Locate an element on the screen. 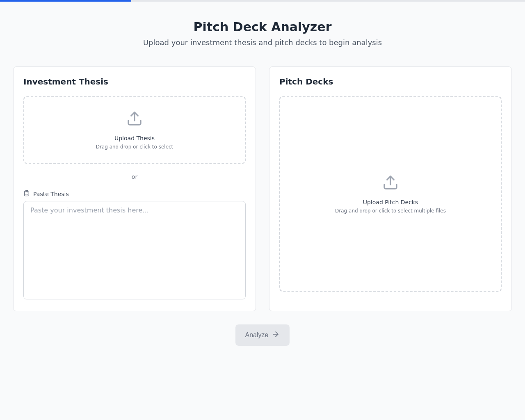 The width and height of the screenshot is (525, 420). paste-thesis-label-text: Paste Thesis is located at coordinates (51, 194).